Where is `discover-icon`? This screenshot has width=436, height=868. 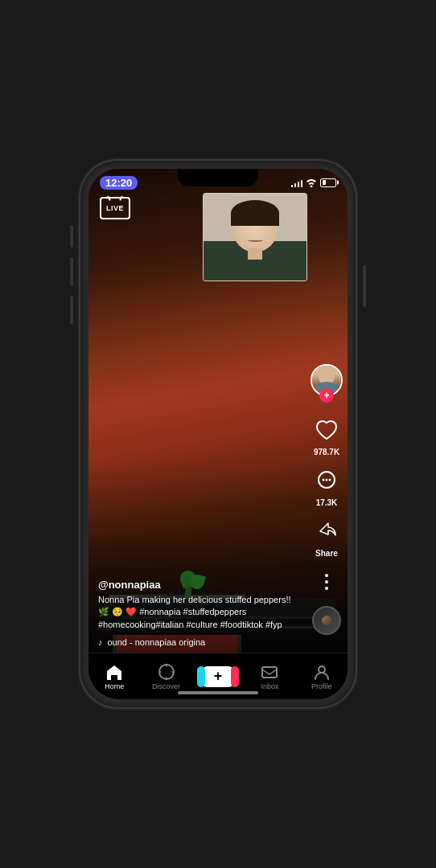
discover-icon is located at coordinates (167, 672).